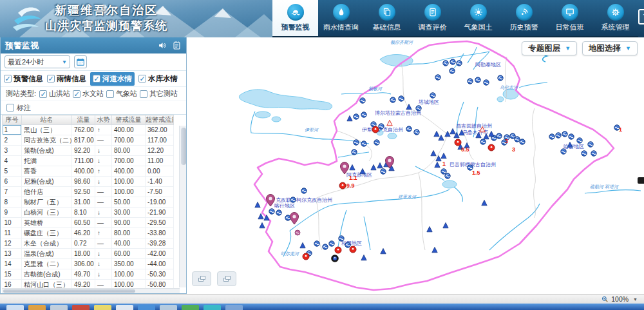  I want to click on notebook-icon, so click(176, 45).